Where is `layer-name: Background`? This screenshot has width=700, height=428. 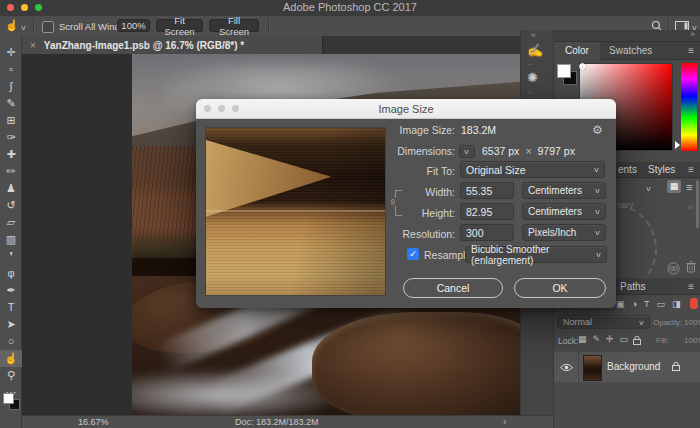
layer-name: Background is located at coordinates (634, 366).